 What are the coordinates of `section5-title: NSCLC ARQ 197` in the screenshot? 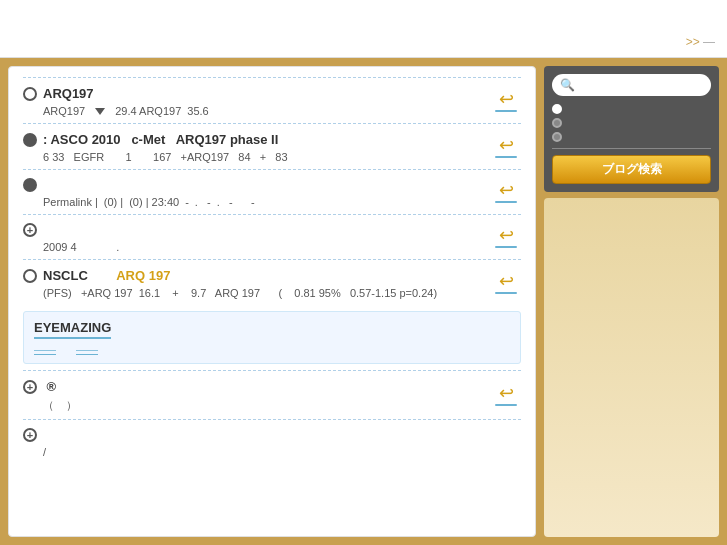 It's located at (106, 276).